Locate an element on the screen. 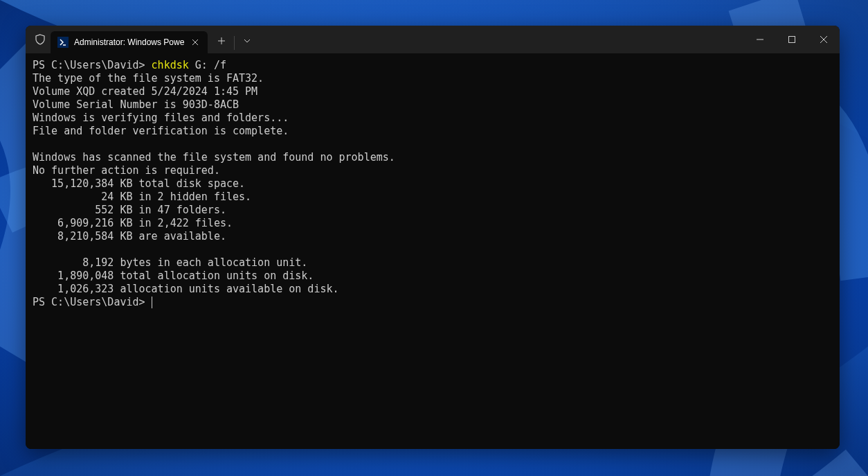  maximize-button is located at coordinates (792, 39).